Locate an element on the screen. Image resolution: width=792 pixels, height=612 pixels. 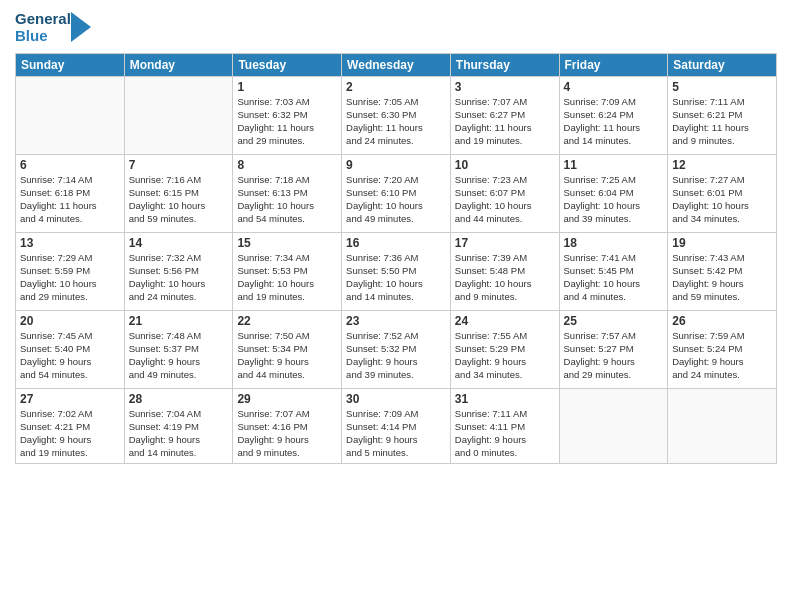
day-cell: 22Sunrise: 7:50 AM Sunset: 5:34 PM Dayli… is located at coordinates (288, 349).